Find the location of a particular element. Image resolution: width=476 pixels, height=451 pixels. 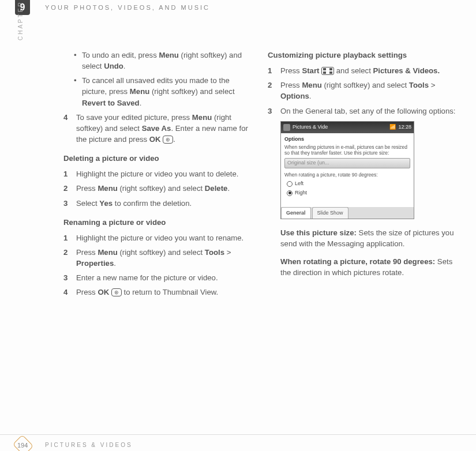

screenshot-tab-slideshow: Slide Show is located at coordinates (330, 213).